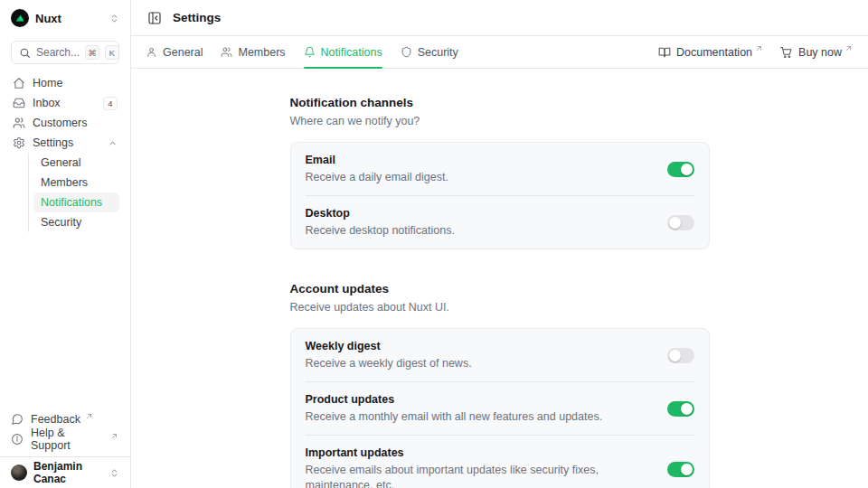  What do you see at coordinates (69, 439) in the screenshot?
I see `footer-link-label: Help & Support` at bounding box center [69, 439].